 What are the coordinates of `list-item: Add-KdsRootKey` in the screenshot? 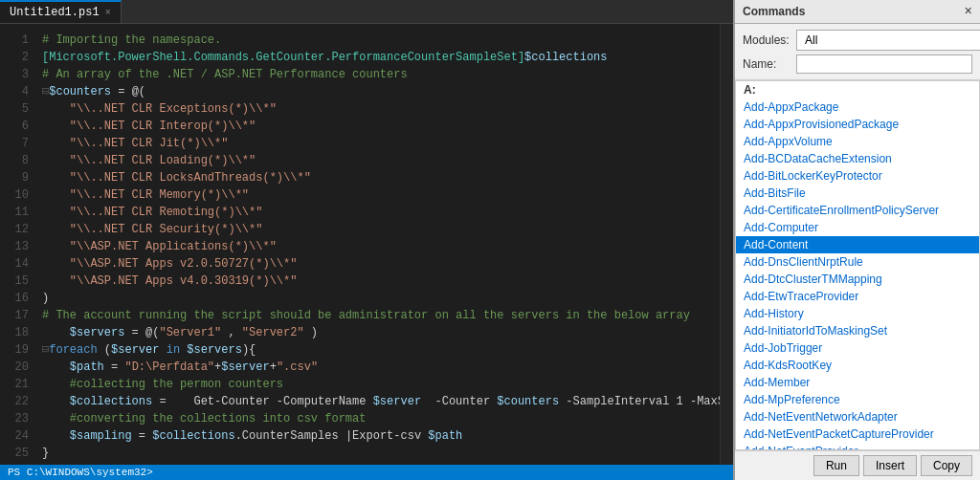 It's located at (858, 365).